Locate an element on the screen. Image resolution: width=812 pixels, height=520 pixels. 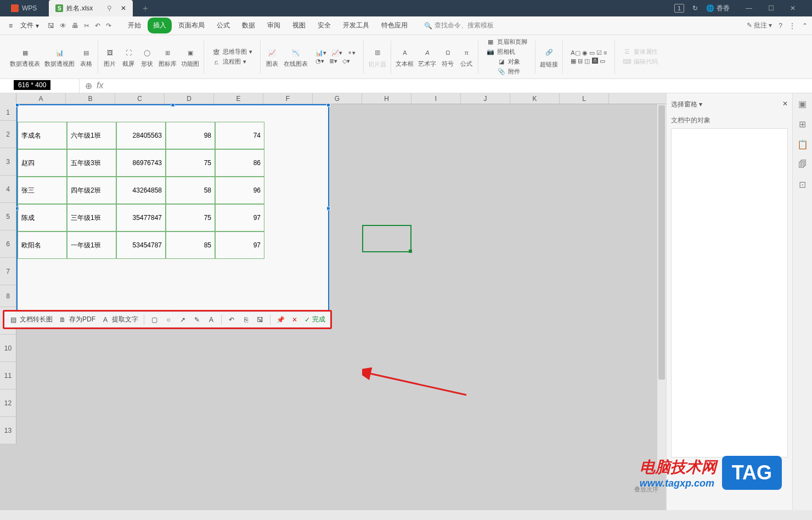
tab-security: 安全 is located at coordinates (324, 25).